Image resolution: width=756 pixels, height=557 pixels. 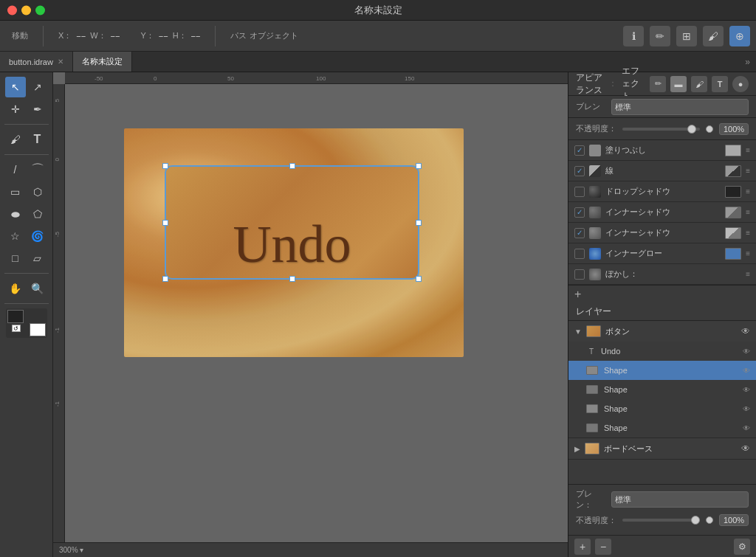 What do you see at coordinates (16, 236) in the screenshot?
I see `star-tool: ☆` at bounding box center [16, 236].